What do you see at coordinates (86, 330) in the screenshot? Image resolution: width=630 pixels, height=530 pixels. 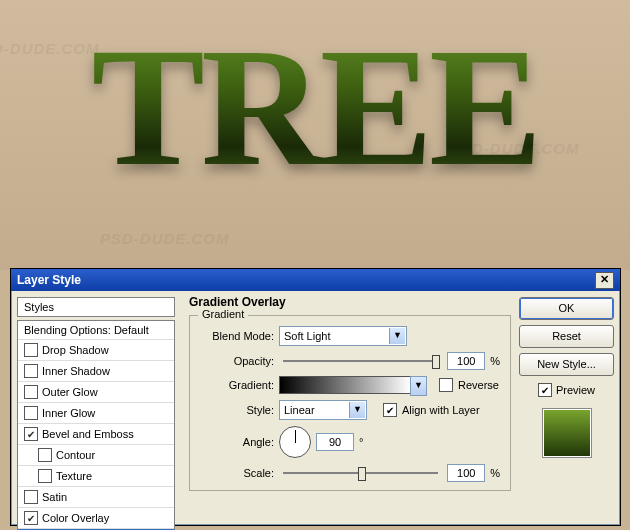 I see `effect-label: Blending Options: Default` at bounding box center [86, 330].